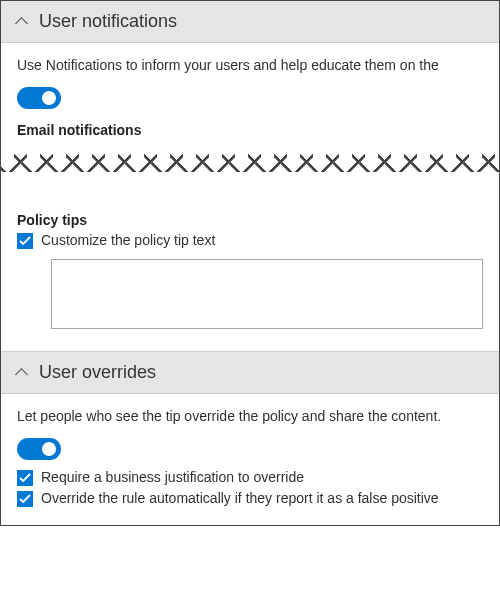 This screenshot has height=591, width=500. What do you see at coordinates (267, 294) in the screenshot?
I see `policy-tip-text-input` at bounding box center [267, 294].